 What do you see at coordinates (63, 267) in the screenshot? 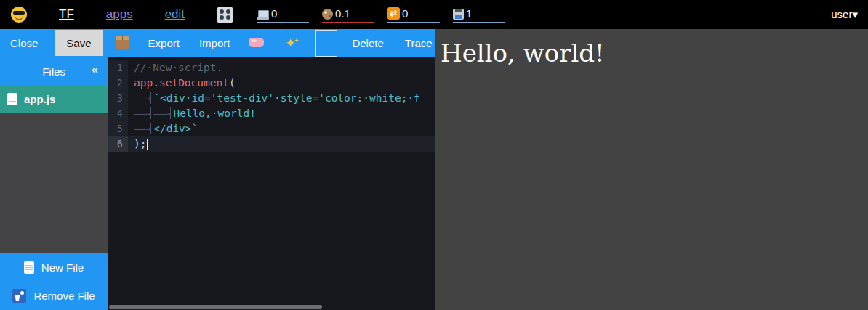
I see `new-file-label: New File` at bounding box center [63, 267].